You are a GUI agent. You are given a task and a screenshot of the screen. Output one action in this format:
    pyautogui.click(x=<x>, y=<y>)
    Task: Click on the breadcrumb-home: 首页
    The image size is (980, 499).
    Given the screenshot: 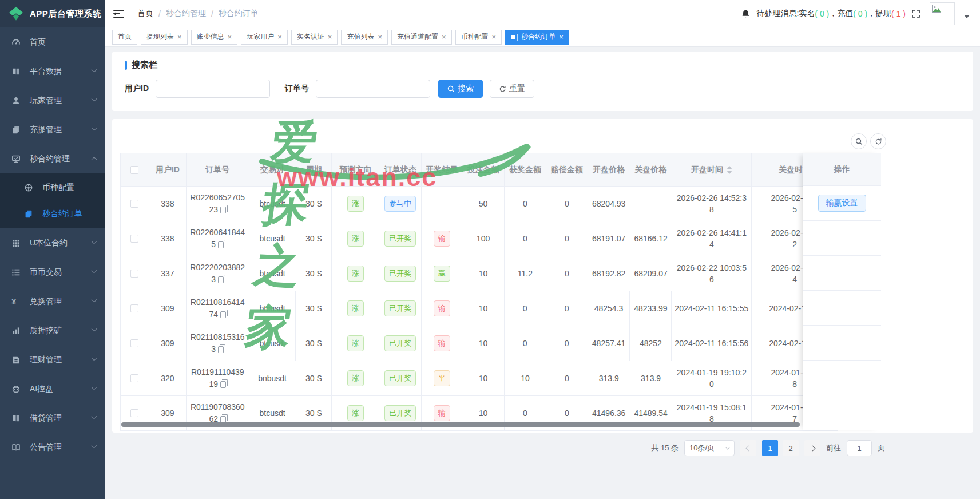 What is the action you would take?
    pyautogui.click(x=145, y=14)
    